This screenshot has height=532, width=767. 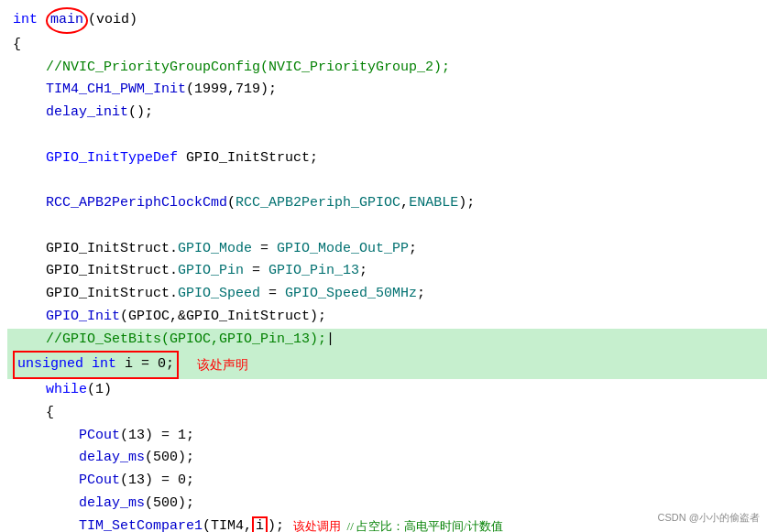 What do you see at coordinates (387, 249) in the screenshot?
I see `code-line-11: GPIO_InitStruct.GPIO_Mode = GPIO_Mode_Ou…` at bounding box center [387, 249].